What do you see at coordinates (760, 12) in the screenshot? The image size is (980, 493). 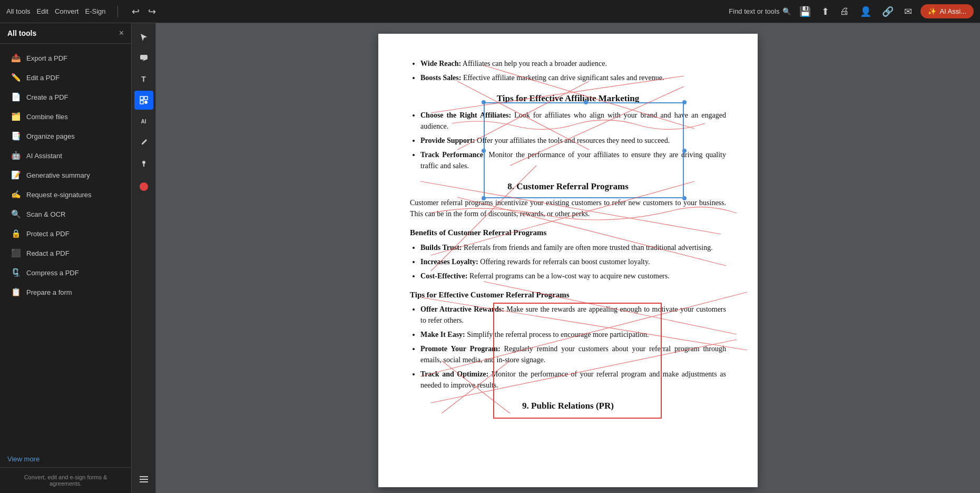 I see `find-text-box: Find text or tools 🔍` at bounding box center [760, 12].